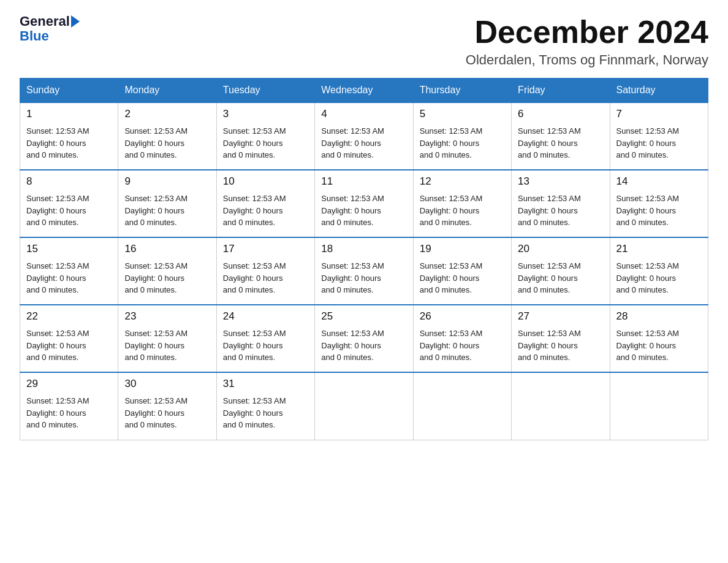 This screenshot has width=728, height=563. I want to click on day-number: 11, so click(364, 182).